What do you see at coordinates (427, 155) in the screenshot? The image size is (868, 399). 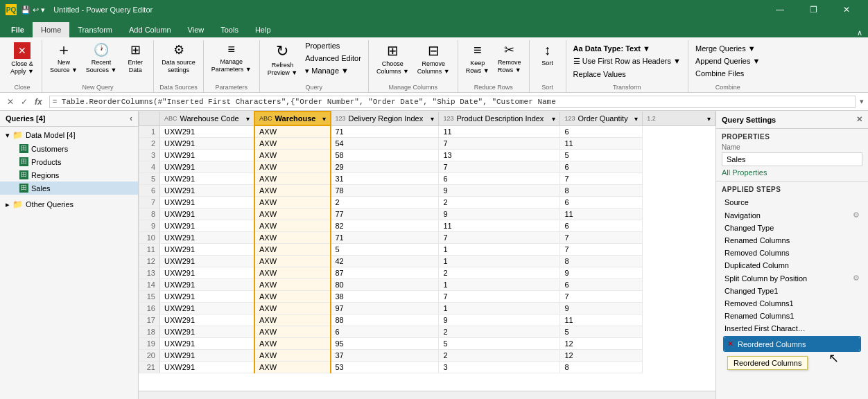 I see `table-row: 3UXW291AXW58135` at bounding box center [427, 155].